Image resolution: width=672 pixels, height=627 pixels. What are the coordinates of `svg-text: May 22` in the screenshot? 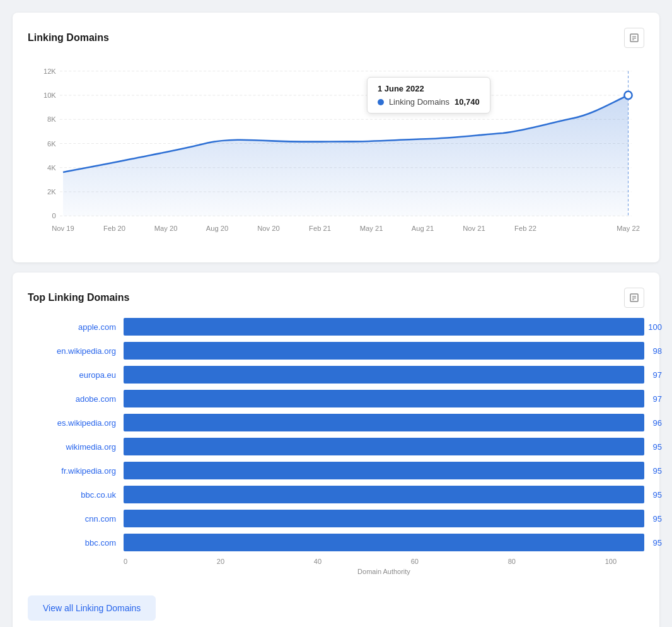 It's located at (628, 228).